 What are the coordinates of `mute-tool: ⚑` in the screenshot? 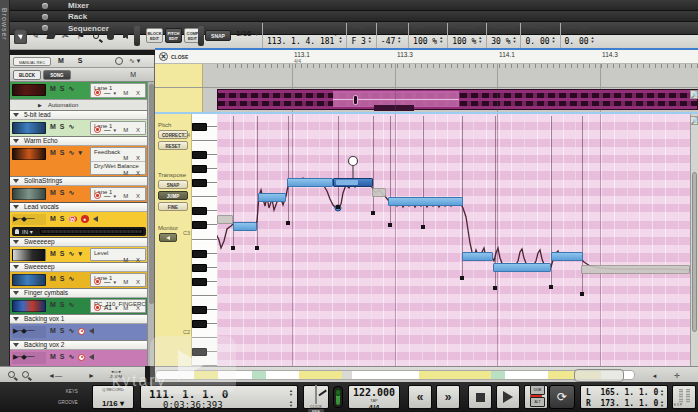 It's located at (80, 36).